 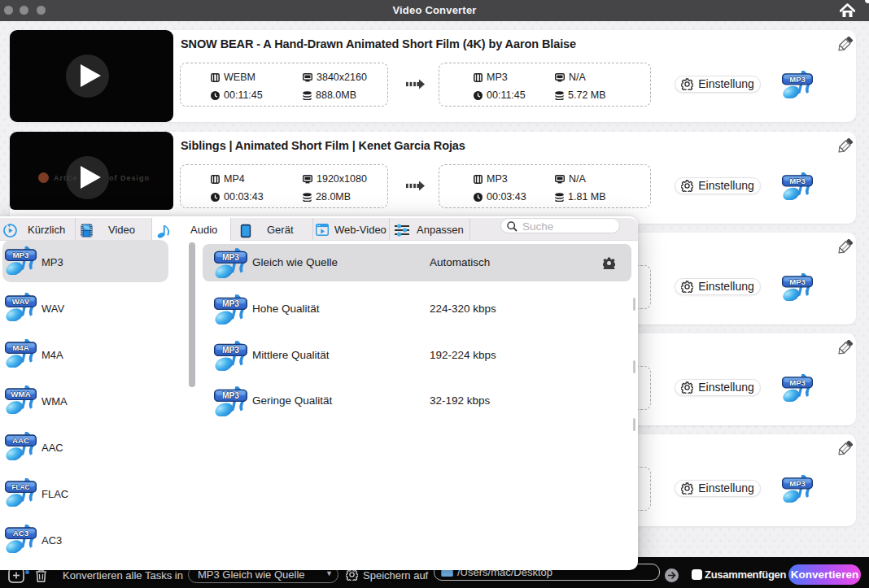 What do you see at coordinates (21, 488) in the screenshot?
I see `svg-text: FLAC` at bounding box center [21, 488].